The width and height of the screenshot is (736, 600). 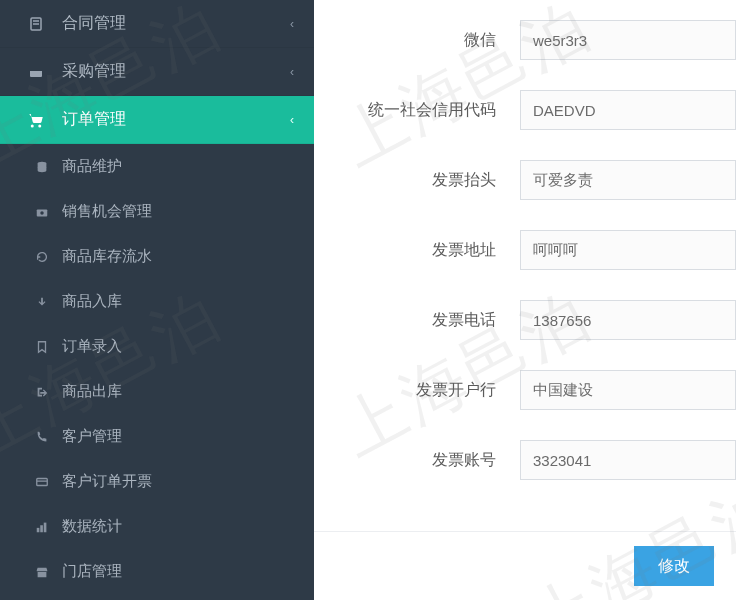 What do you see at coordinates (525, 390) in the screenshot?
I see `form-row-invoice-bank: 发票开户行` at bounding box center [525, 390].